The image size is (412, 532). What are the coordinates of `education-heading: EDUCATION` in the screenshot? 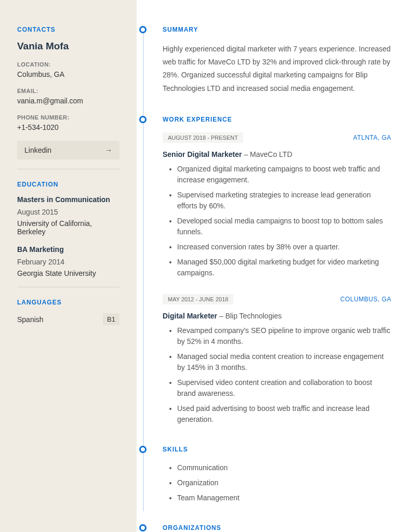 It's located at (69, 184).